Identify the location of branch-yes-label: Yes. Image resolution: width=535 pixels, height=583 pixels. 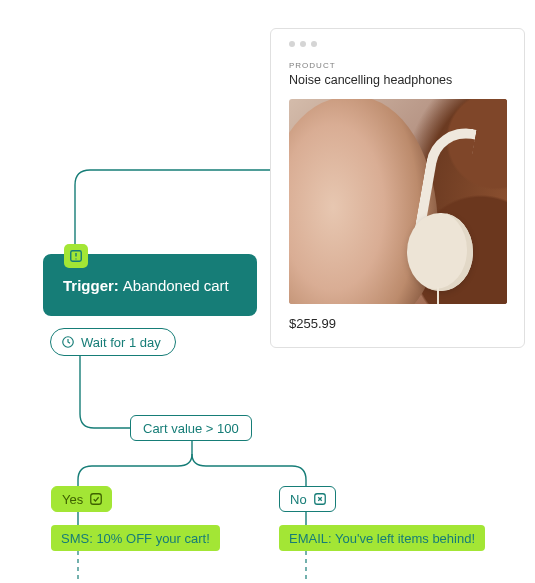
(72, 500).